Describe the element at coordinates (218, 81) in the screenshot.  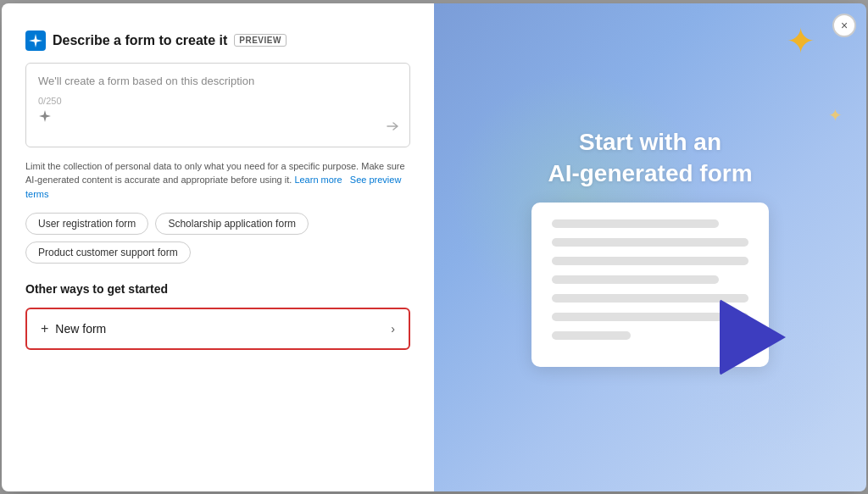
I see `textarea-placeholder: We'll create a form based on this descri…` at that location.